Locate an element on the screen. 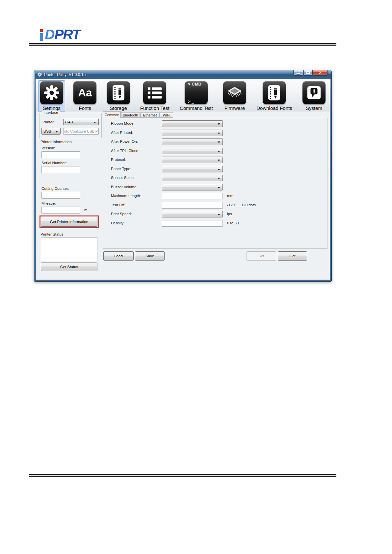 The width and height of the screenshot is (392, 554). usb-config-field: uto Configure USB Po is located at coordinates (81, 131).